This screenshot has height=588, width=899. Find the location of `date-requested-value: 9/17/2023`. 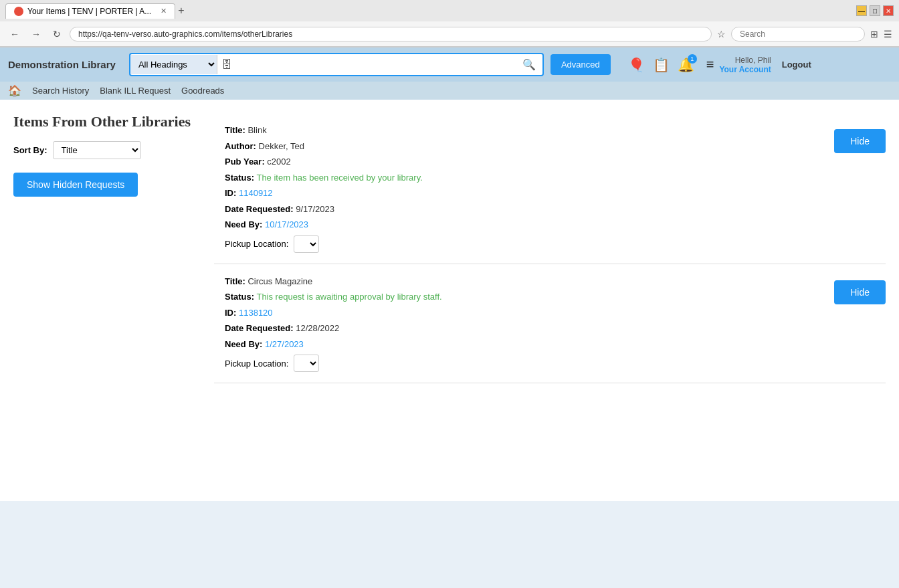

date-requested-value: 9/17/2023 is located at coordinates (315, 209).